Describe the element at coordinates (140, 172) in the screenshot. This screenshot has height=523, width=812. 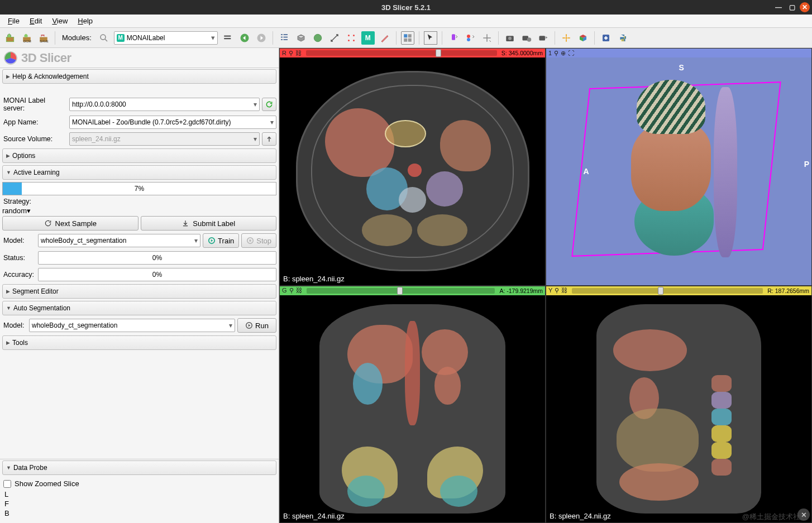
I see `section-active-learning: ▼Active Learning` at that location.